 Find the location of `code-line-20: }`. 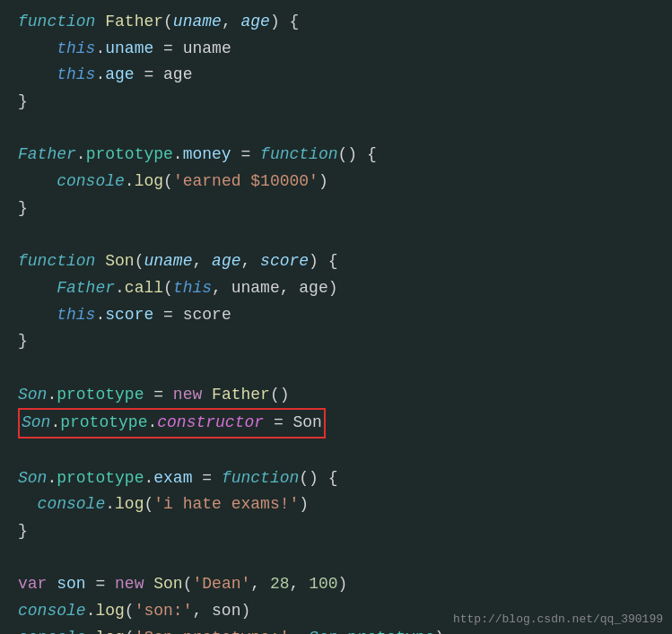

code-line-20: } is located at coordinates (336, 532).